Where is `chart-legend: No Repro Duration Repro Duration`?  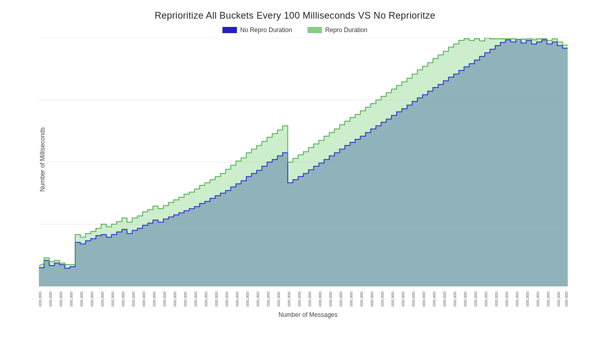 chart-legend: No Repro Duration Repro Duration is located at coordinates (295, 30).